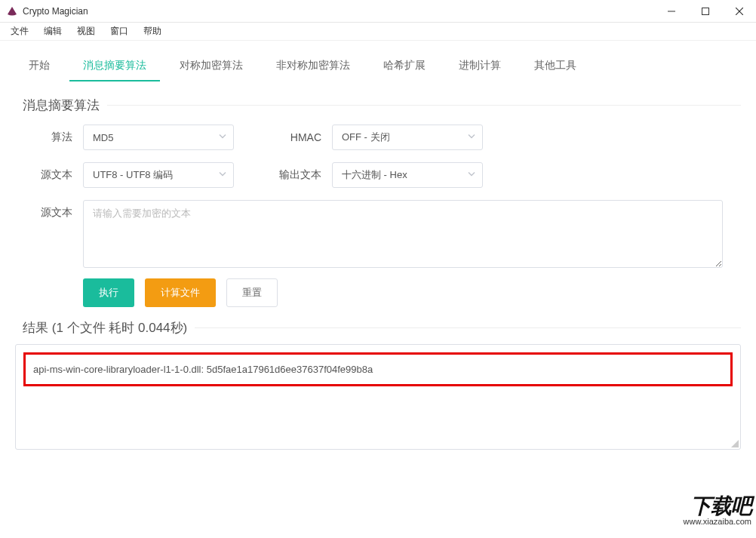  What do you see at coordinates (739, 11) in the screenshot?
I see `close-button` at bounding box center [739, 11].